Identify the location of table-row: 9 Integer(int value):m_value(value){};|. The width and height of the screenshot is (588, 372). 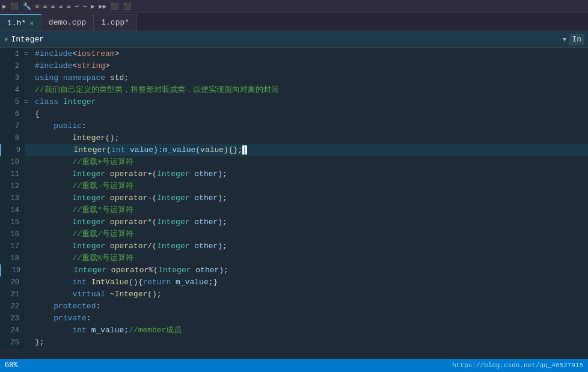
(294, 150).